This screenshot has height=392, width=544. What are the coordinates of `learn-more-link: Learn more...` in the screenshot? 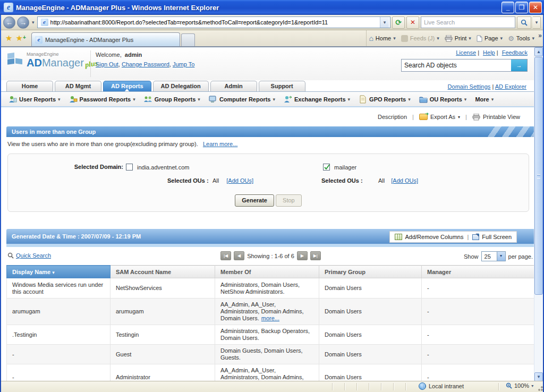 It's located at (220, 144).